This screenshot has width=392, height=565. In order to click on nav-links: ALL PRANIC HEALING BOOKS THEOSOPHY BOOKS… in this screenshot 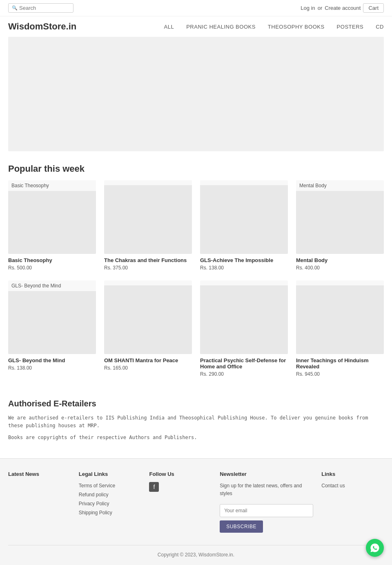, I will do `click(274, 27)`.